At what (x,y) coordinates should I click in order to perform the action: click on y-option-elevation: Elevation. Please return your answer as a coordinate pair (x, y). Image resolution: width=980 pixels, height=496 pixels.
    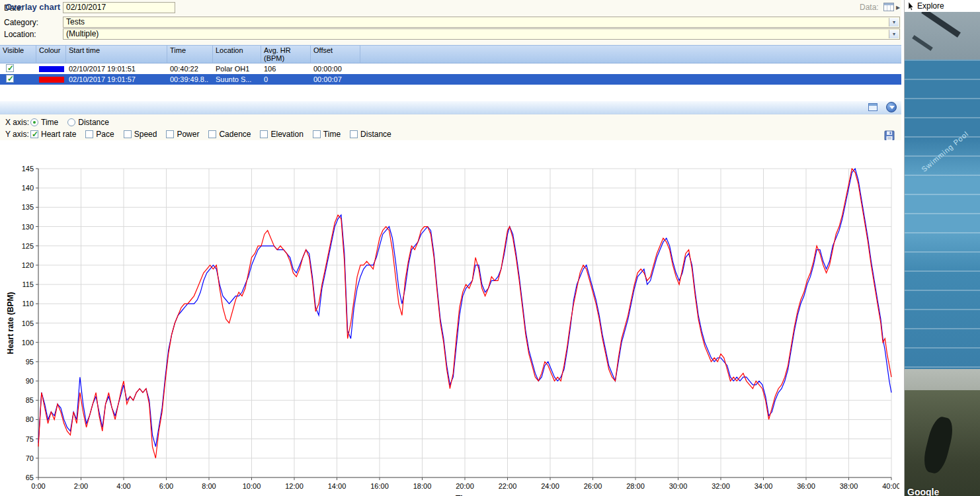
    Looking at the image, I should click on (282, 134).